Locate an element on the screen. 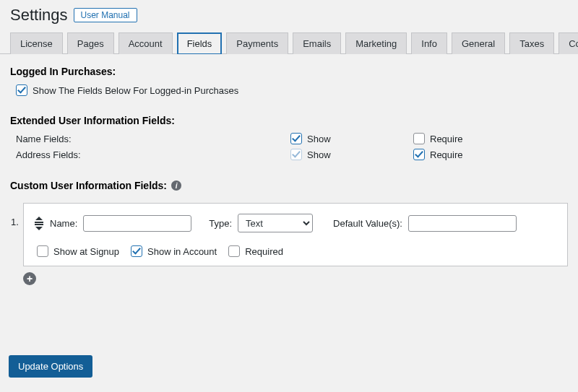 This screenshot has width=578, height=392. tab-info: Info is located at coordinates (429, 43).